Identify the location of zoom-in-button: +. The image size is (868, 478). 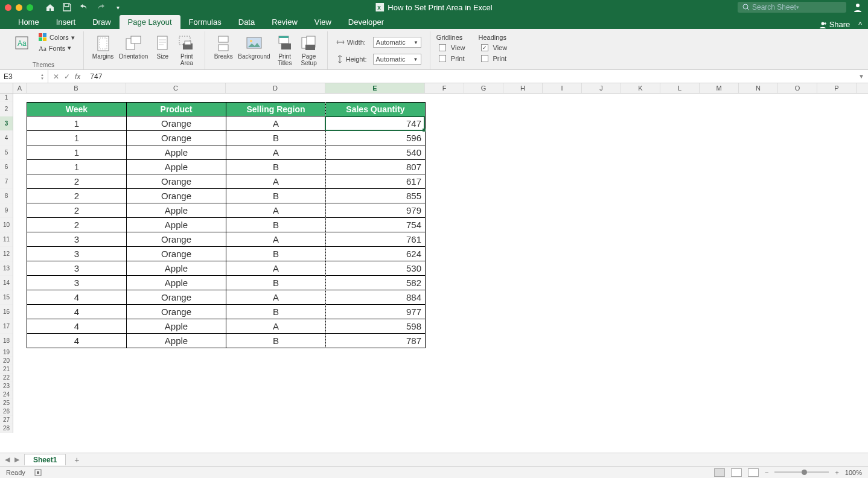
(837, 473).